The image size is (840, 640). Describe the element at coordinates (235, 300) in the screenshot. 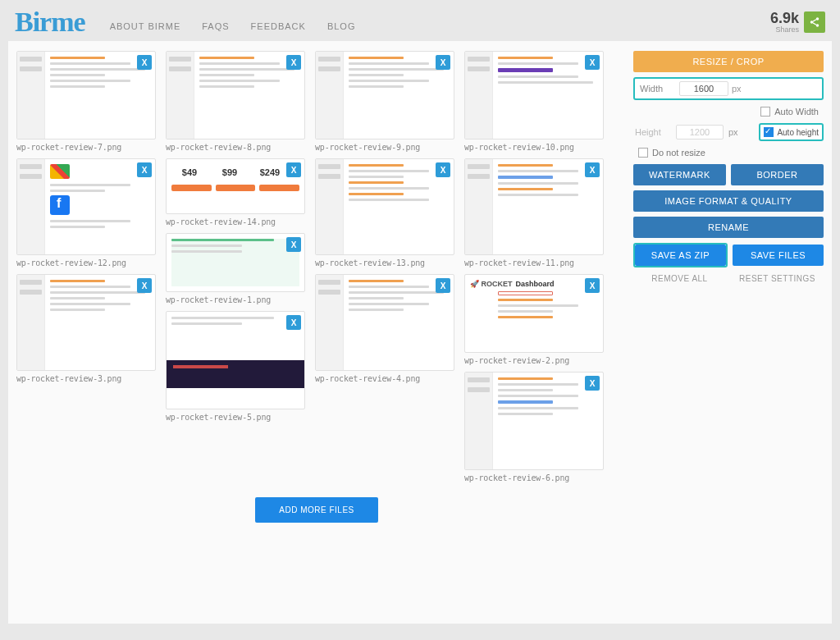

I see `filename-caption: wp-rocket-review-1.png` at that location.